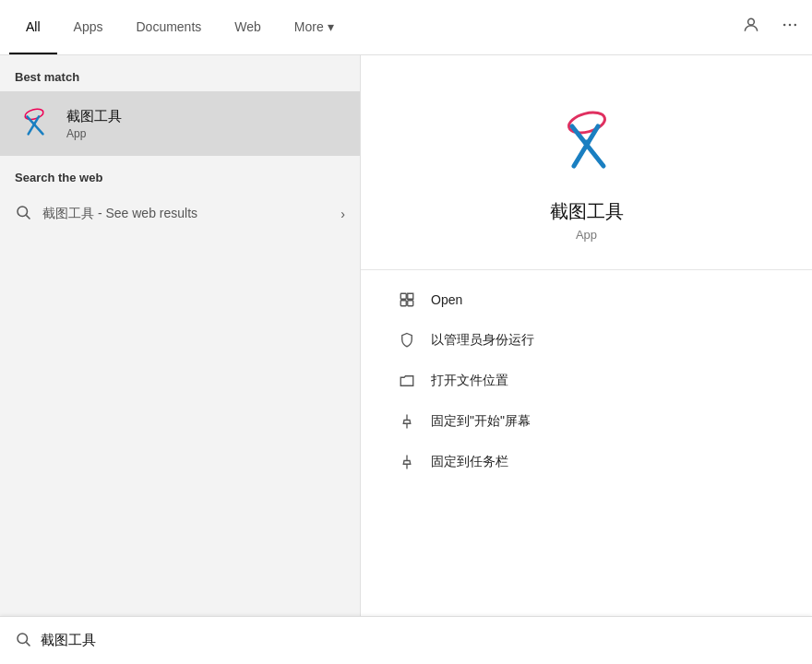 The height and width of the screenshot is (664, 812). I want to click on action-open-label: Open, so click(447, 300).